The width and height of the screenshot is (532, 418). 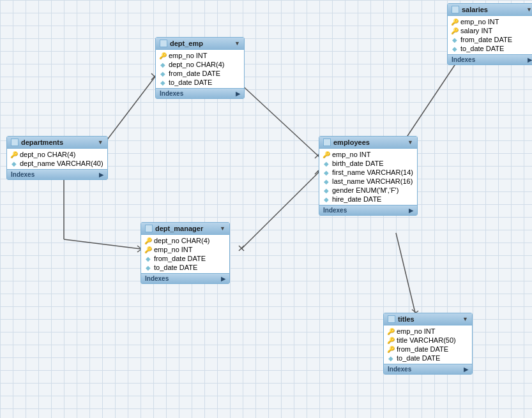 I want to click on table-indexes-titles: Indexes ▶, so click(x=428, y=369).